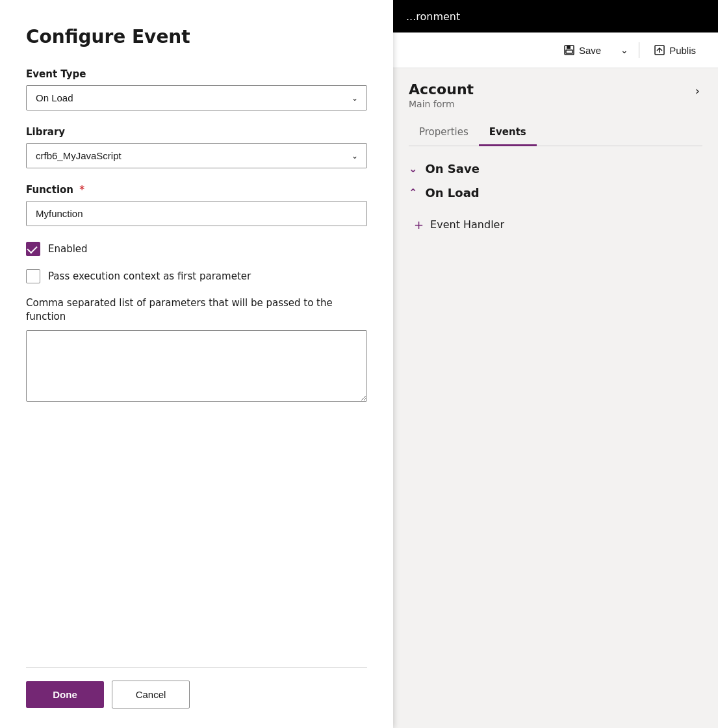 The height and width of the screenshot is (728, 718). I want to click on on-save-group-header: ⌄ On Save, so click(556, 169).